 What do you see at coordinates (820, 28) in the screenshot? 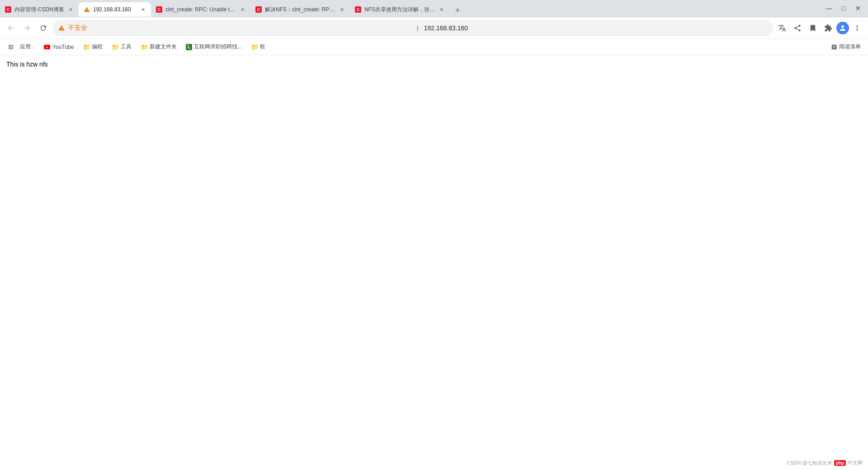
I see `toolbar-right` at bounding box center [820, 28].